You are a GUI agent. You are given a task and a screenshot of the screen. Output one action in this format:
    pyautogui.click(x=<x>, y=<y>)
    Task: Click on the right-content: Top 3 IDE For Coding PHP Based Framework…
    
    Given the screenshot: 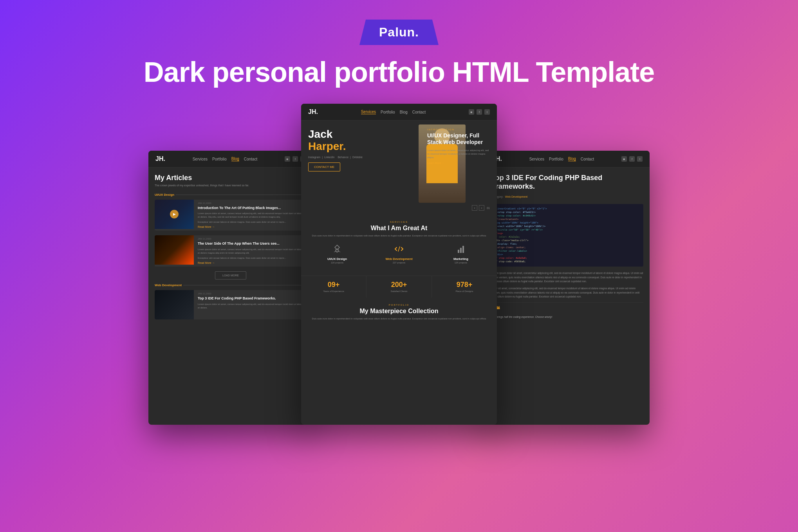 What is the action you would take?
    pyautogui.click(x=567, y=248)
    